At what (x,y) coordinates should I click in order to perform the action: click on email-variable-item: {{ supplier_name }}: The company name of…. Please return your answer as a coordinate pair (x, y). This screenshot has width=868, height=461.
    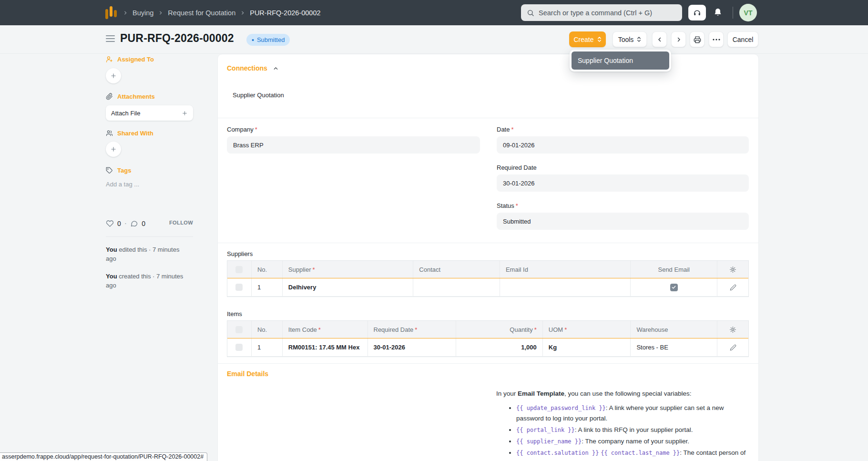
    Looking at the image, I should click on (633, 441).